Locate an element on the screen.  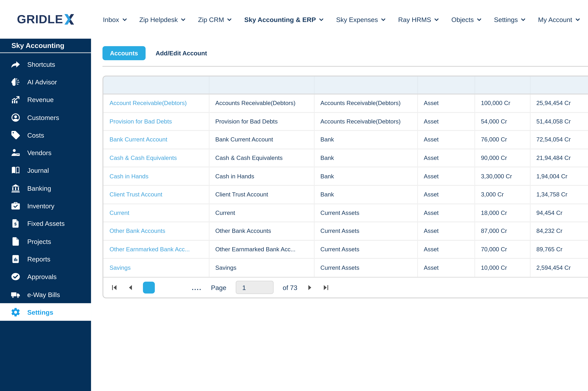
account-name-link: Other Earnmarked Bank Acc... is located at coordinates (150, 249).